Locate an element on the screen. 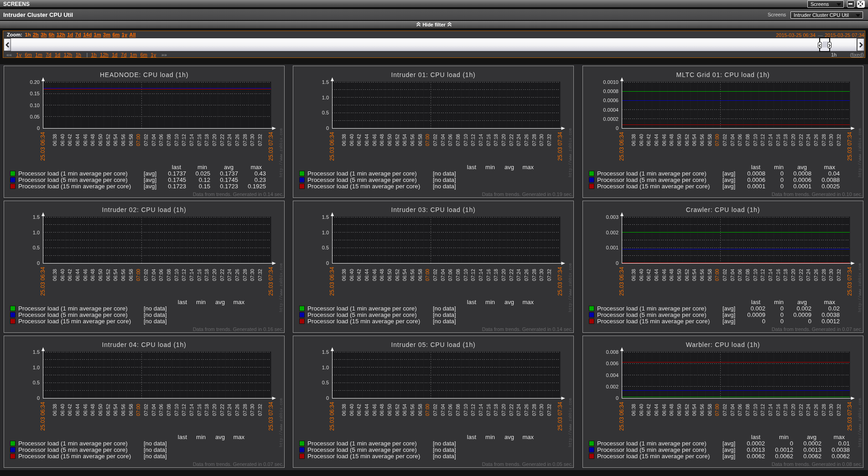 The height and width of the screenshot is (476, 868). svg-text: 0.43 is located at coordinates (260, 173).